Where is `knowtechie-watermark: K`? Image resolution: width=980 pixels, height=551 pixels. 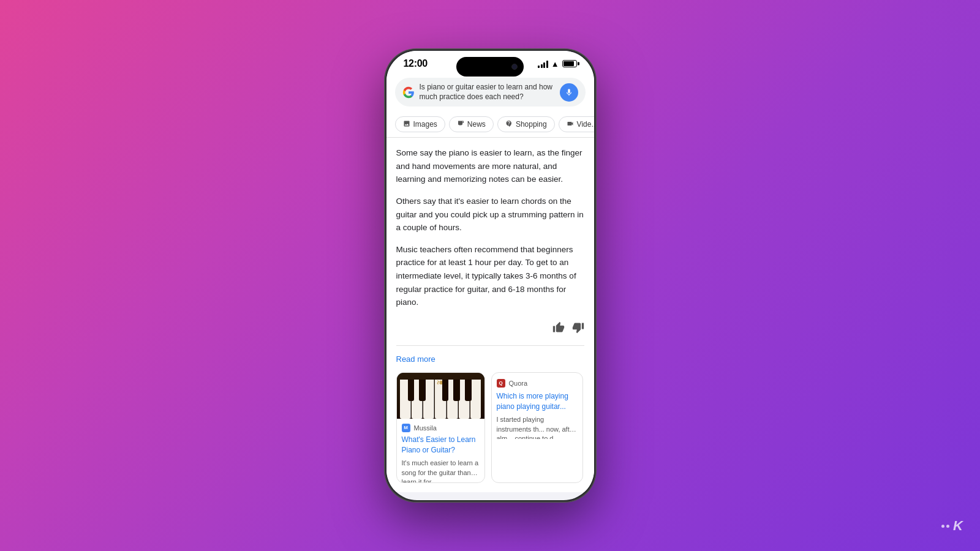
knowtechie-watermark: K is located at coordinates (952, 526).